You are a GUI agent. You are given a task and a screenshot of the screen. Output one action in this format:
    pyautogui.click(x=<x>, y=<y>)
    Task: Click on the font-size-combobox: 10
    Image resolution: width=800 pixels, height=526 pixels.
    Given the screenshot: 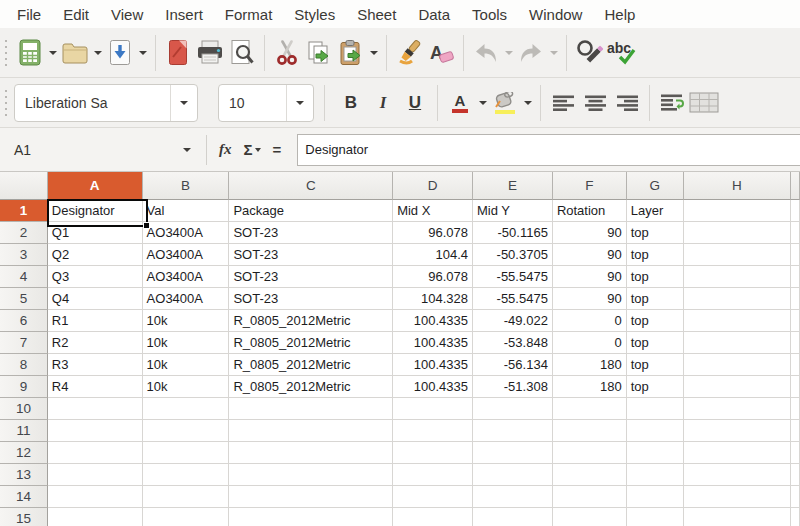 What is the action you would take?
    pyautogui.click(x=266, y=103)
    